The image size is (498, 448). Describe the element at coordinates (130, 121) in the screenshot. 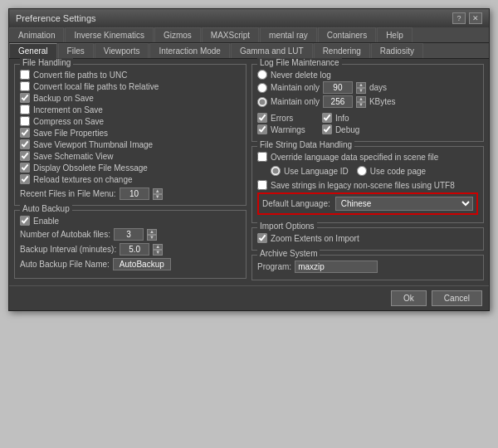

I see `cb-compress-on-save: Compress on Save` at that location.